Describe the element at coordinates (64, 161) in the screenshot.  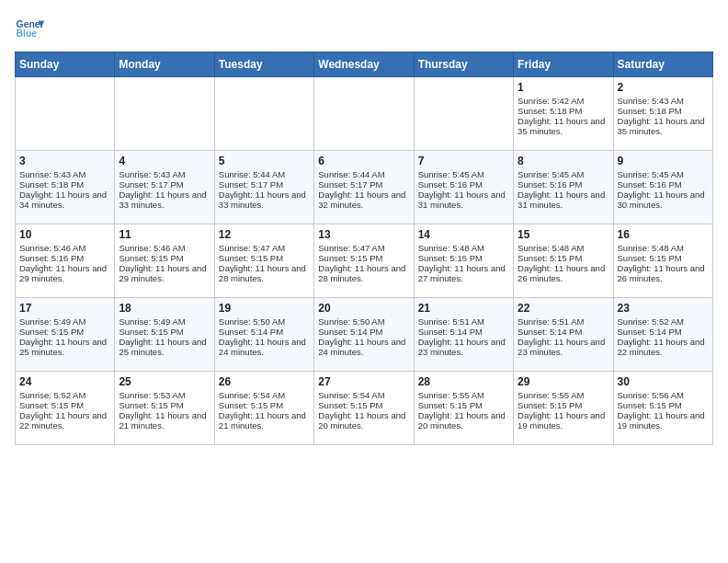
I see `day-number: 3` at that location.